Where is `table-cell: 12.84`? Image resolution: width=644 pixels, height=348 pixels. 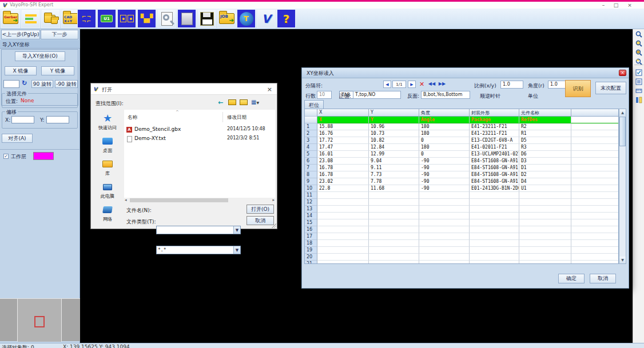 table-cell: 12.84 is located at coordinates (394, 147).